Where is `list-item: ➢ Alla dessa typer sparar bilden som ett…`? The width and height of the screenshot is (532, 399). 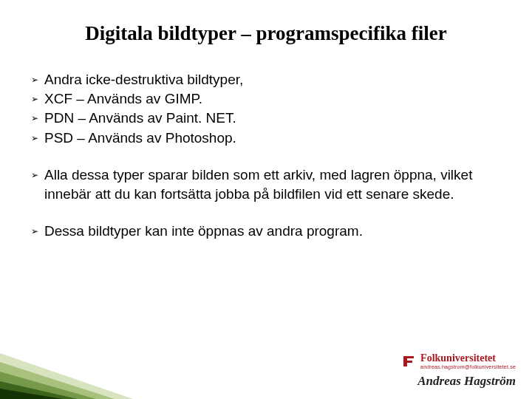
list-item: ➢ Alla dessa typer sparar bilden som ett… is located at coordinates (262, 185).